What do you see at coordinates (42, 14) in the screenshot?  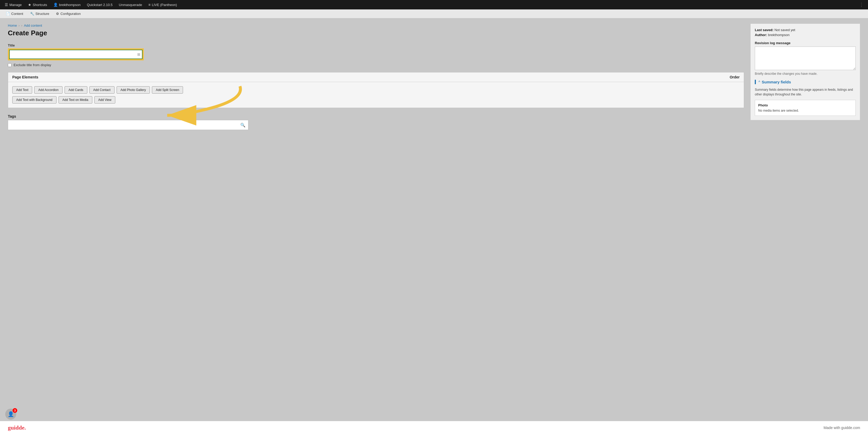 I see `structure-label: Structure` at bounding box center [42, 14].